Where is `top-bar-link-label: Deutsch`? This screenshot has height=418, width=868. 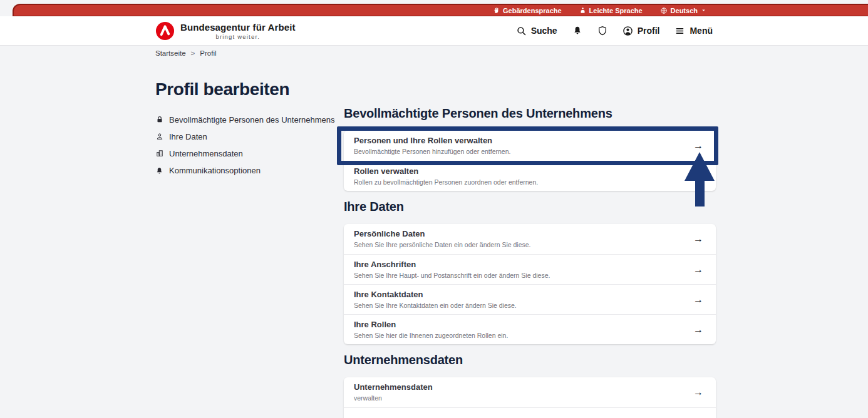 top-bar-link-label: Deutsch is located at coordinates (684, 11).